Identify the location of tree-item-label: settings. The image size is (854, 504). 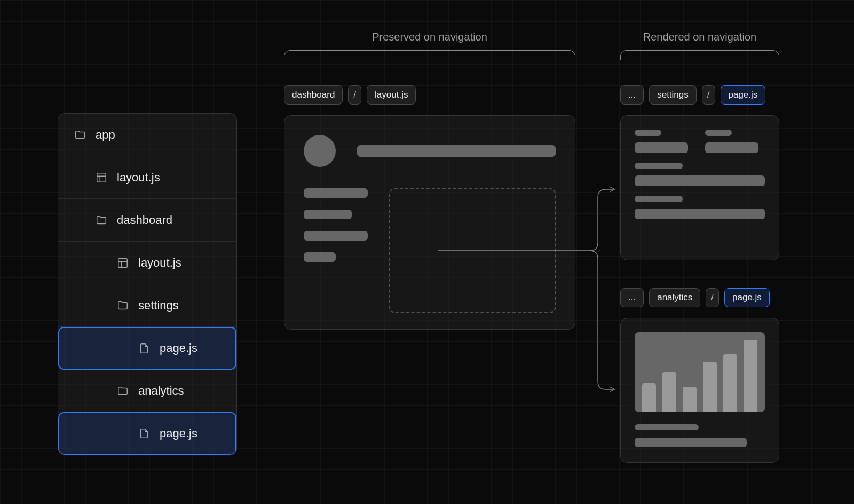
(159, 306).